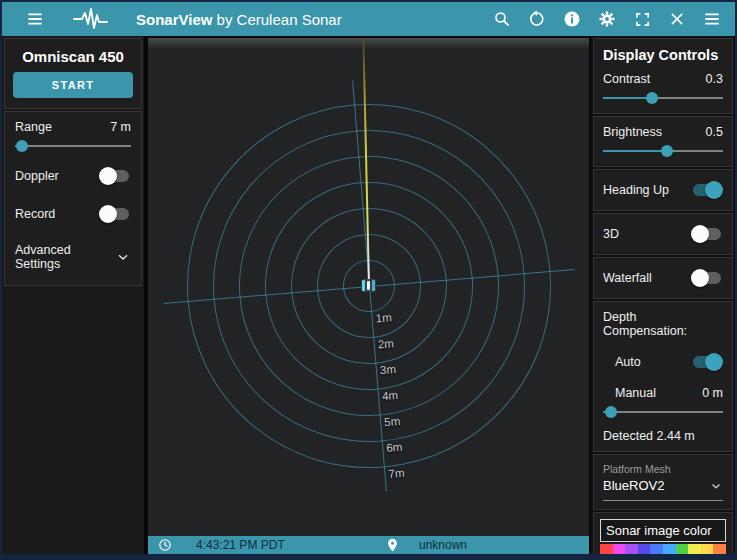  What do you see at coordinates (73, 146) in the screenshot?
I see `range-slider` at bounding box center [73, 146].